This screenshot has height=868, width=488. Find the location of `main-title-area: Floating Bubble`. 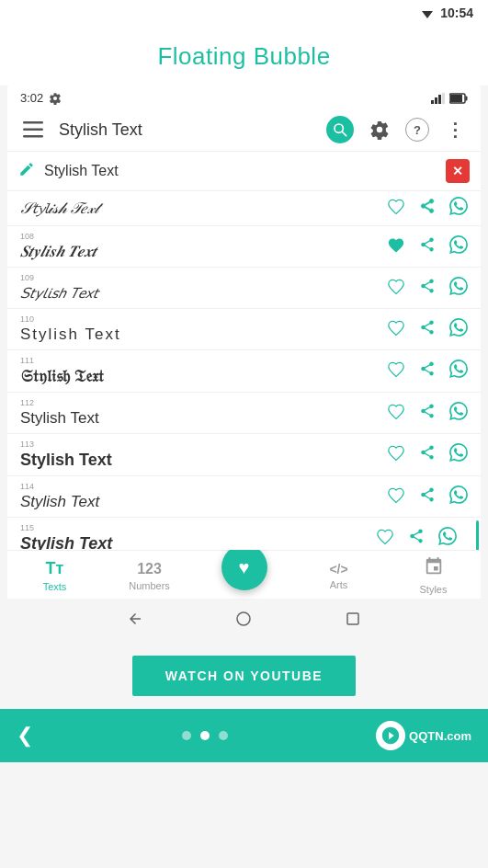

main-title-area: Floating Bubble is located at coordinates (244, 55).